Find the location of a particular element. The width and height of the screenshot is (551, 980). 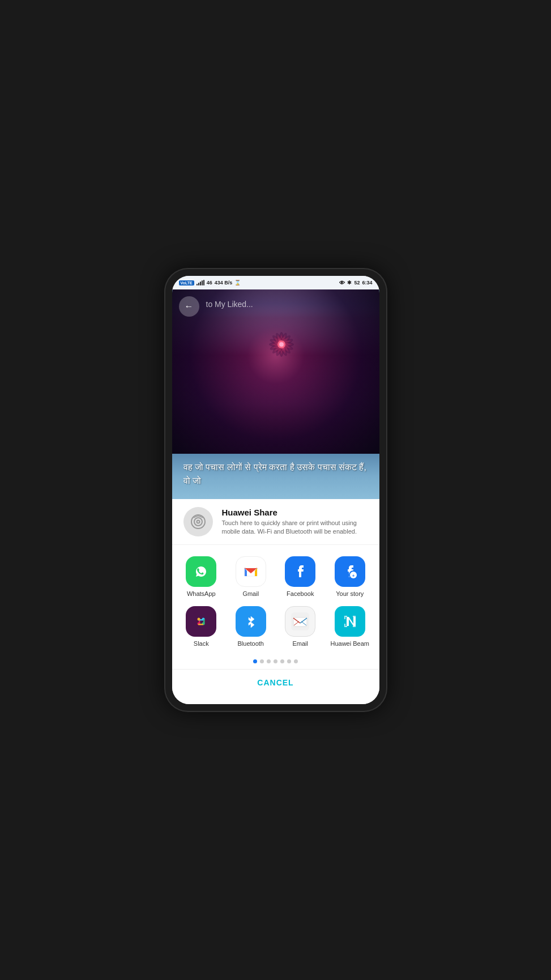

apps-grid: WhatsApp is located at coordinates (276, 600).